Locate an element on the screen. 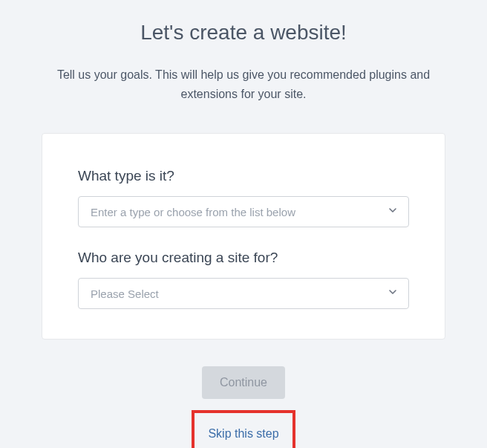 This screenshot has width=487, height=448. skip-link: Skip this step is located at coordinates (244, 434).